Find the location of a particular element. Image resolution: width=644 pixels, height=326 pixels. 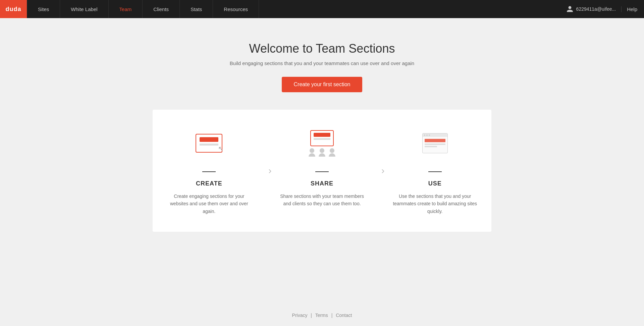

hero-subtitle: Build engaging sections that you and you… is located at coordinates (322, 63).